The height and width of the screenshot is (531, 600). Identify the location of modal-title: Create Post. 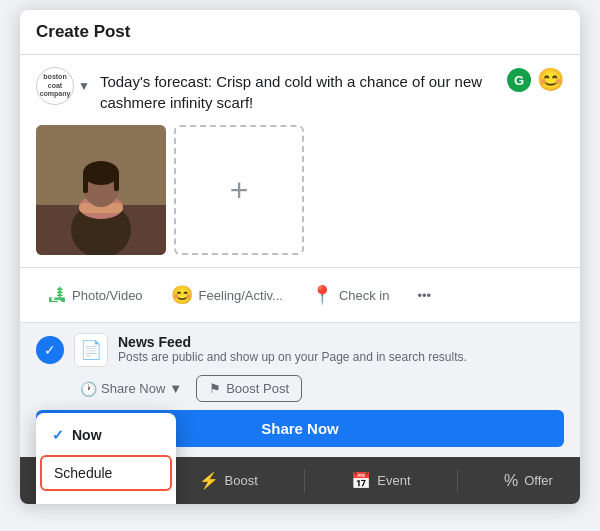
(83, 32).